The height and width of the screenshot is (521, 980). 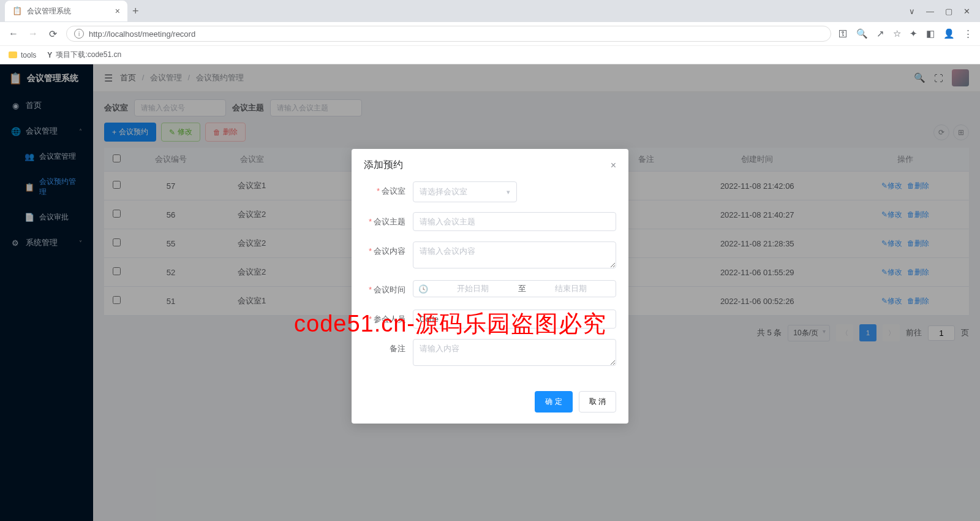 What do you see at coordinates (448, 34) in the screenshot?
I see `url-field: i http://localhost/meeting/record` at bounding box center [448, 34].